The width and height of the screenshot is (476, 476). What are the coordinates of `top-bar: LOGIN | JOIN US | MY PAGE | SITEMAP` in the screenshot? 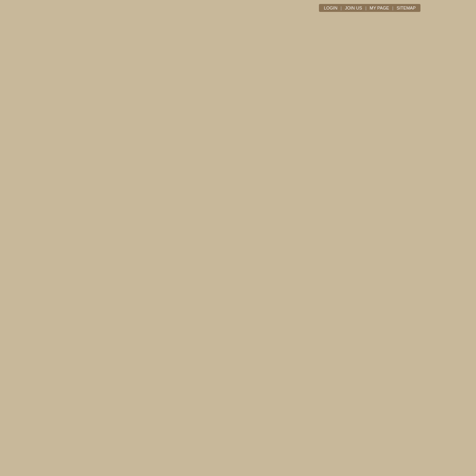 It's located at (370, 8).